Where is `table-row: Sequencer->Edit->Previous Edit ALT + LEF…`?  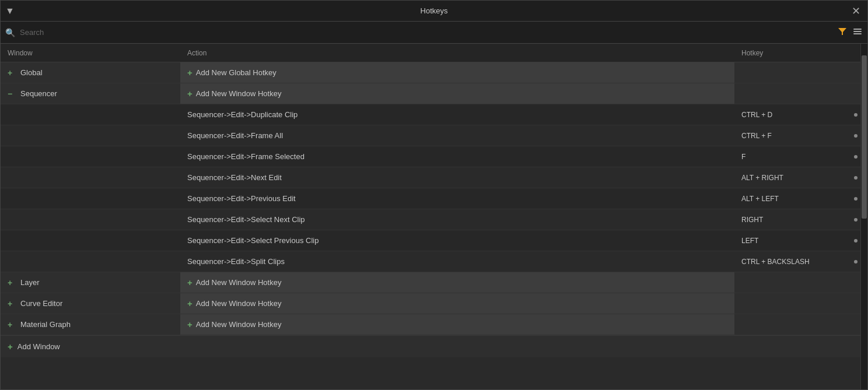
table-row: Sequencer->Edit->Previous Edit ALT + LEF… is located at coordinates (430, 199).